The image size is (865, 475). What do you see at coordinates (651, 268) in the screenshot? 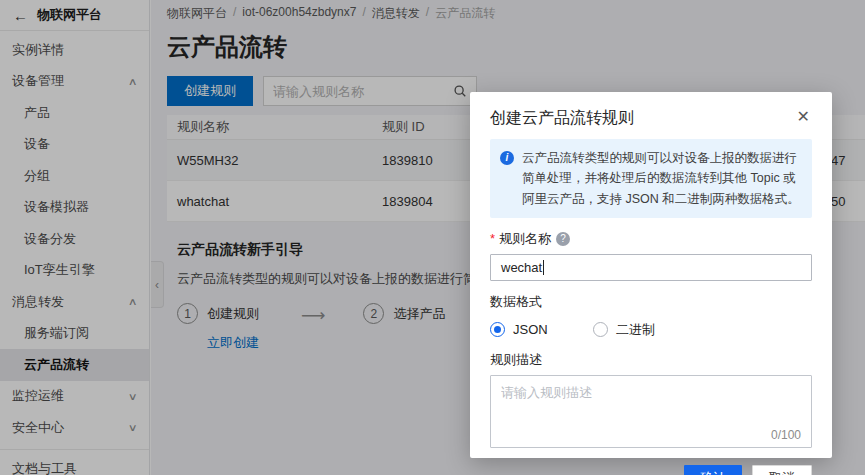
I see `rule-name-input: wechat` at bounding box center [651, 268].